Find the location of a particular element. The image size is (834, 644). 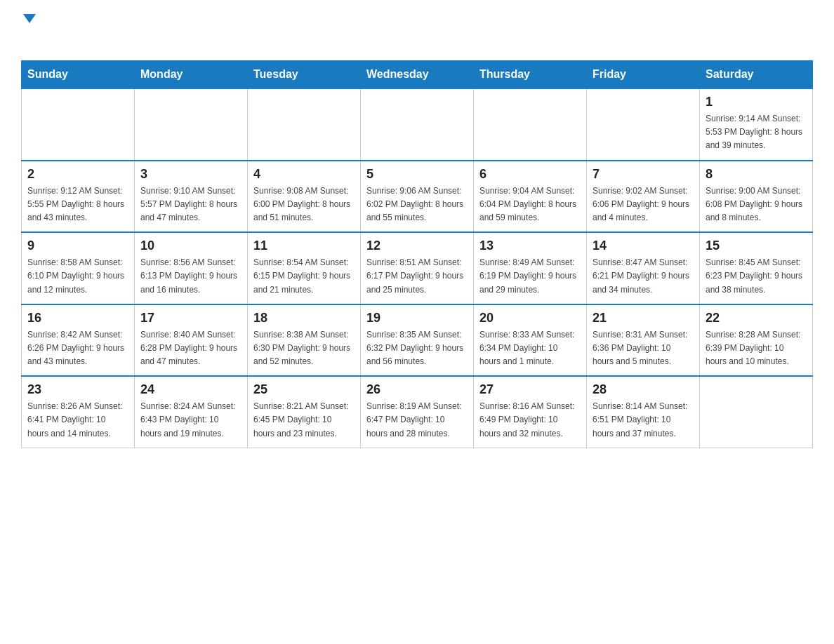

calendar-week-row: 1Sunrise: 9:14 AM Sunset: 5:53 PM Daylig… is located at coordinates (417, 125).